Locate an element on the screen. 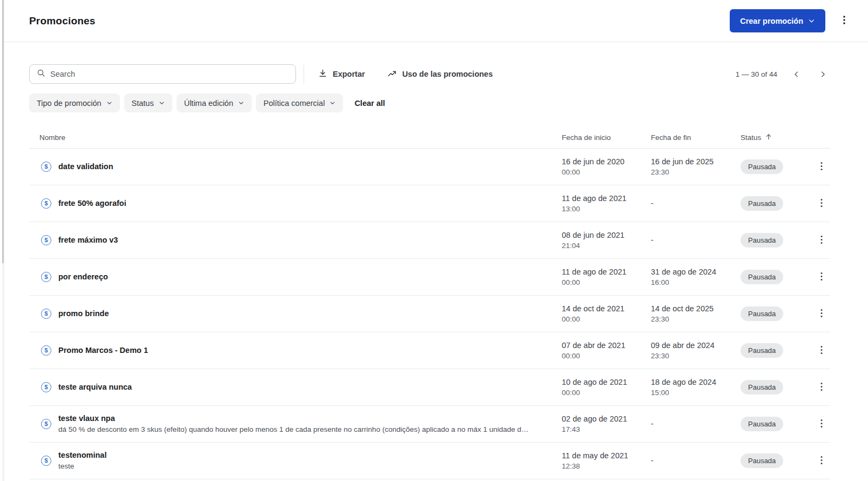 The width and height of the screenshot is (868, 481). promotion-name: Promo Marcos - Demo 1 is located at coordinates (103, 350).